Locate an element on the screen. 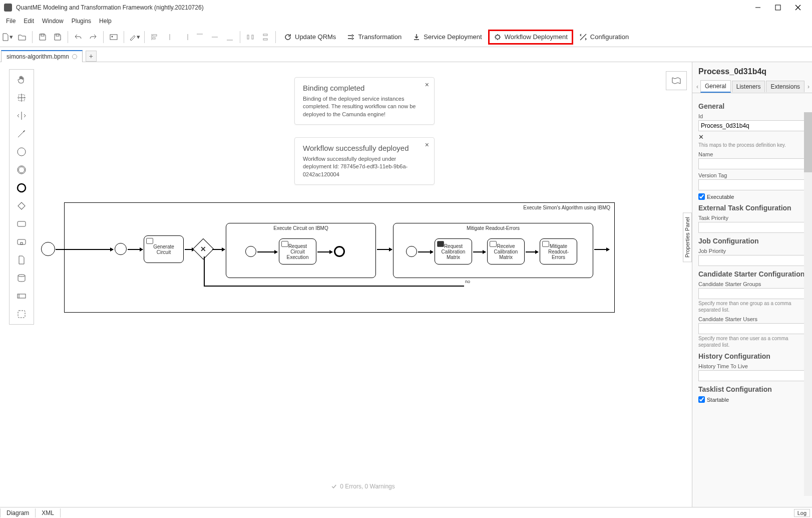  align-bottom-button is located at coordinates (230, 37).